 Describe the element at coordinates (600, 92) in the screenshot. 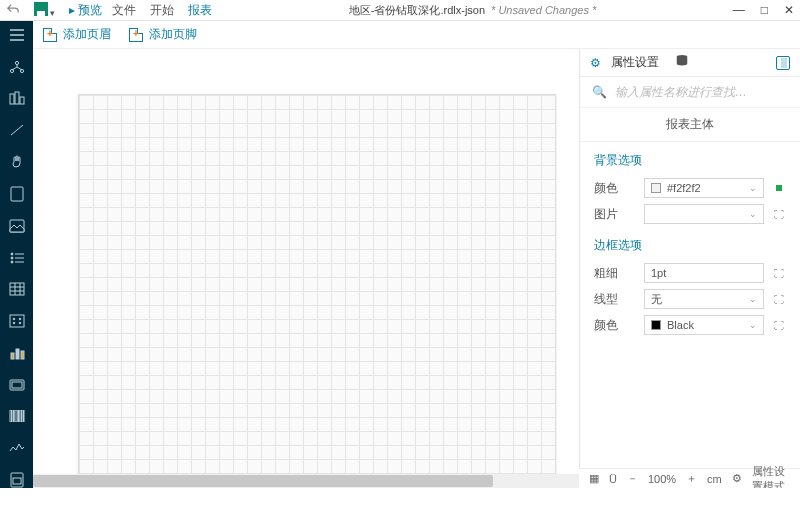

I see `search-icon: 🔍` at that location.